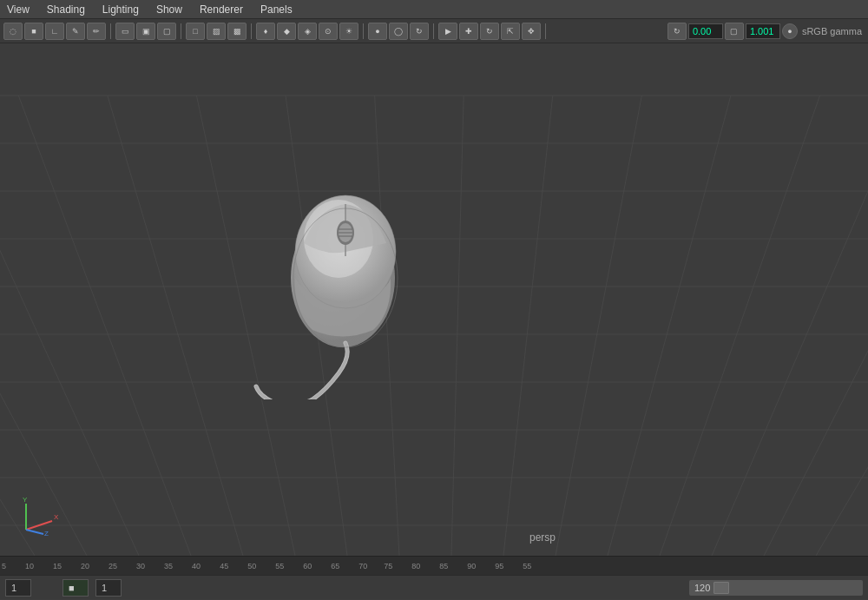 This screenshot has width=868, height=600. Describe the element at coordinates (169, 10) in the screenshot. I see `menu-show: Show` at that location.